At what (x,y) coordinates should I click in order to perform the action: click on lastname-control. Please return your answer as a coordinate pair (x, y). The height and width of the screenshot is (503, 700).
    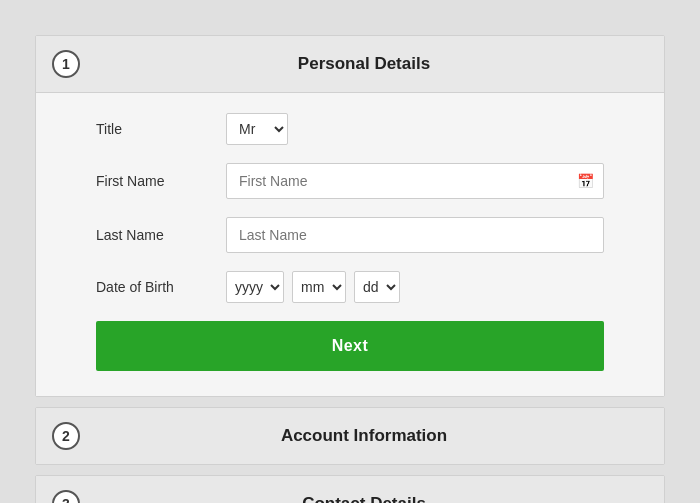
    Looking at the image, I should click on (415, 235).